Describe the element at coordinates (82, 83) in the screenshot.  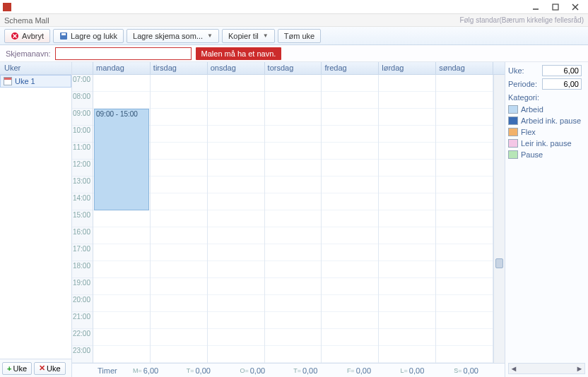
I see `hour-label: 07:00` at that location.